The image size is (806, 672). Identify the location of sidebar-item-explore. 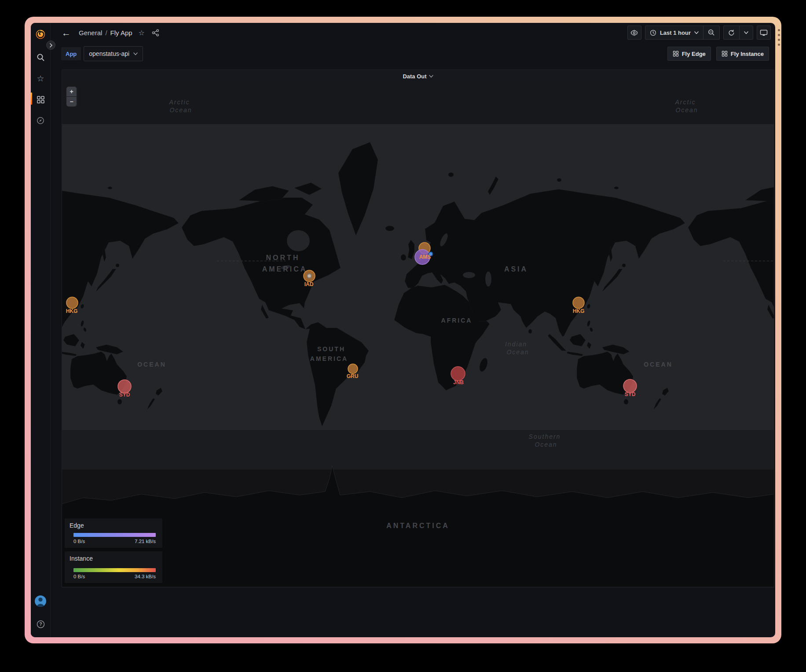
(40, 121).